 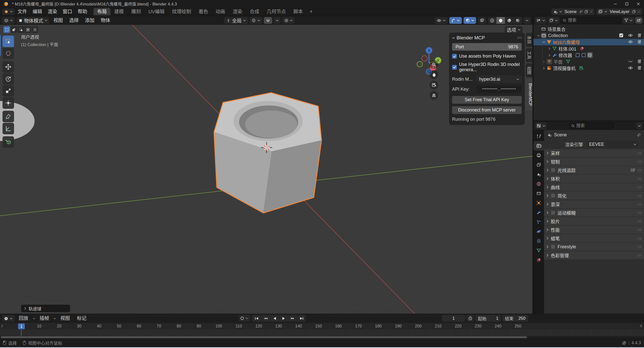 What do you see at coordinates (434, 65) in the screenshot?
I see `zoom-button` at bounding box center [434, 65].